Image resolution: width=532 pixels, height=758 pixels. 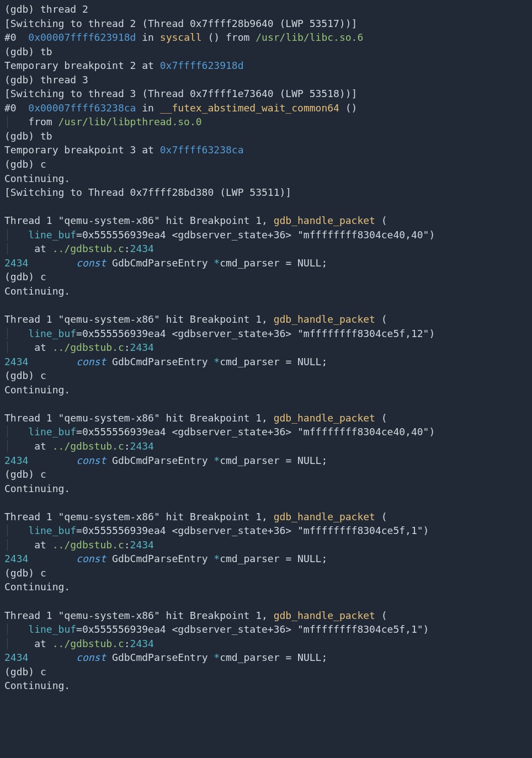 What do you see at coordinates (64, 79) in the screenshot?
I see `gdb-cmd: thread 3` at bounding box center [64, 79].